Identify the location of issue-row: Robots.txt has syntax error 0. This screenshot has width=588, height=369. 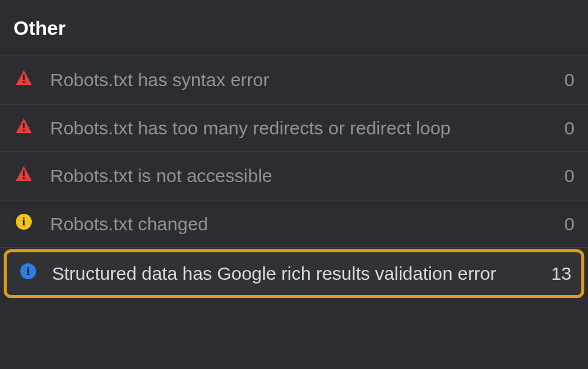
(294, 81).